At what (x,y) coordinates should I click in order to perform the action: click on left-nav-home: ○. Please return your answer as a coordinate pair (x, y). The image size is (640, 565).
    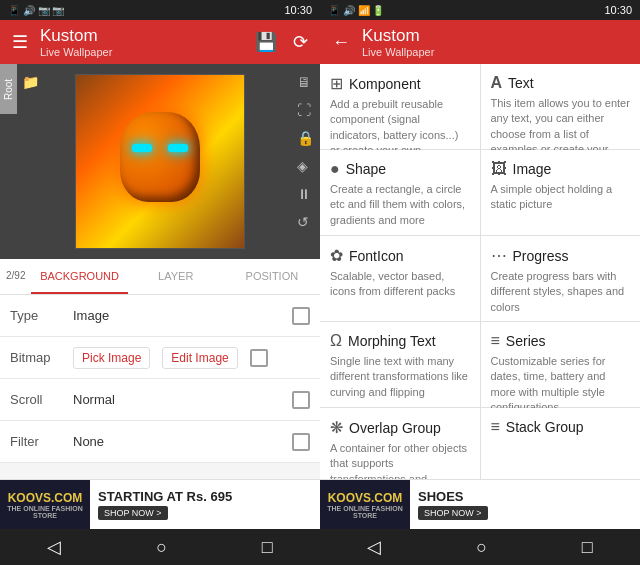
    Looking at the image, I should click on (162, 548).